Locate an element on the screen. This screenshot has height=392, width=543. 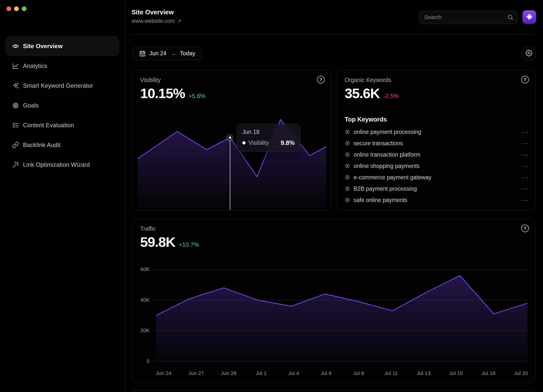
organic-keywords-card: Organic Keywords ? 35.6K -2.5% Top Keywo… is located at coordinates (436, 140).